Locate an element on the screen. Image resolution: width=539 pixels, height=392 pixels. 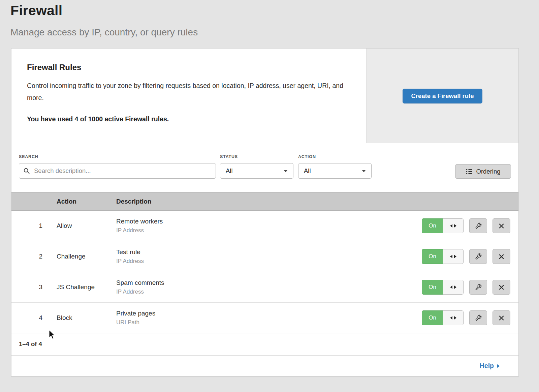
rule-action: Block is located at coordinates (86, 318).